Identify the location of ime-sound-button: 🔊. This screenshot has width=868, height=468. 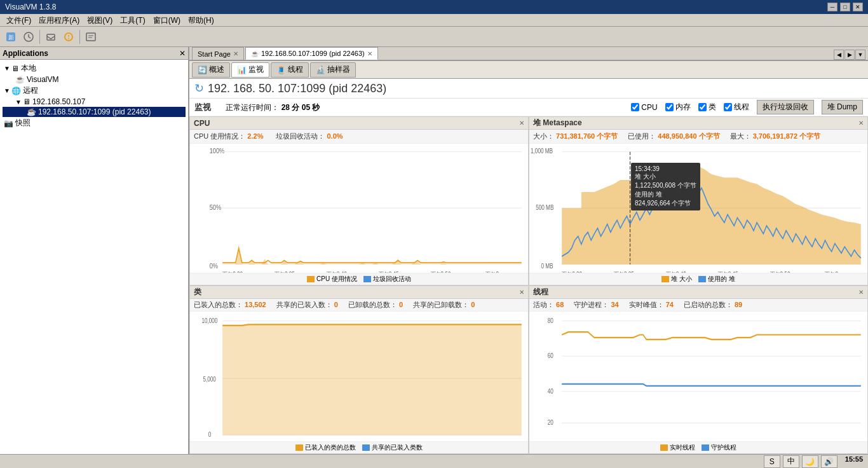
(829, 462).